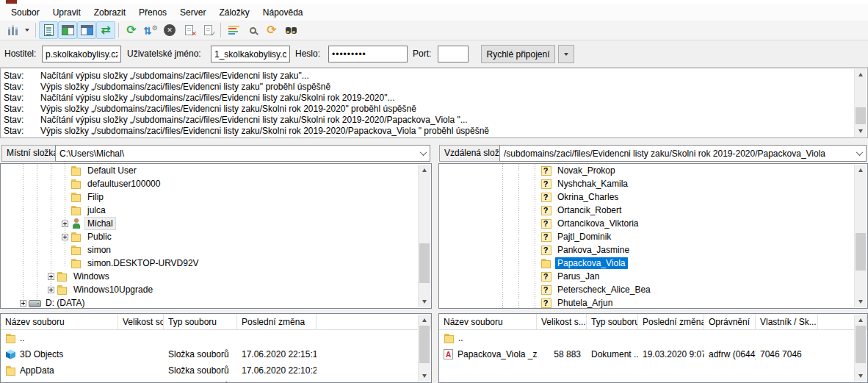  What do you see at coordinates (730, 322) in the screenshot?
I see `column-header-opr-vn-n: Oprávnění` at bounding box center [730, 322].